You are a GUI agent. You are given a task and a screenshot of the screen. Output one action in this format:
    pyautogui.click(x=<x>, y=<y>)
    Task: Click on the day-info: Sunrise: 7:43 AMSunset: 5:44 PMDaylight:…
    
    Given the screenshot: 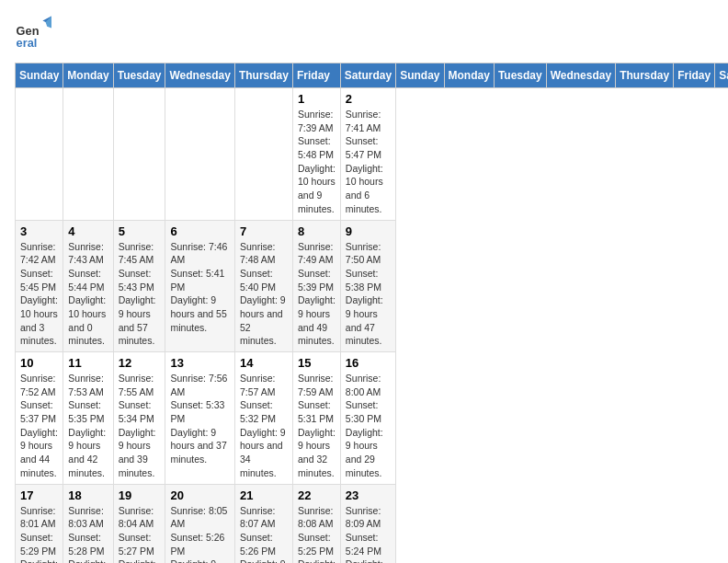 What is the action you would take?
    pyautogui.click(x=88, y=294)
    